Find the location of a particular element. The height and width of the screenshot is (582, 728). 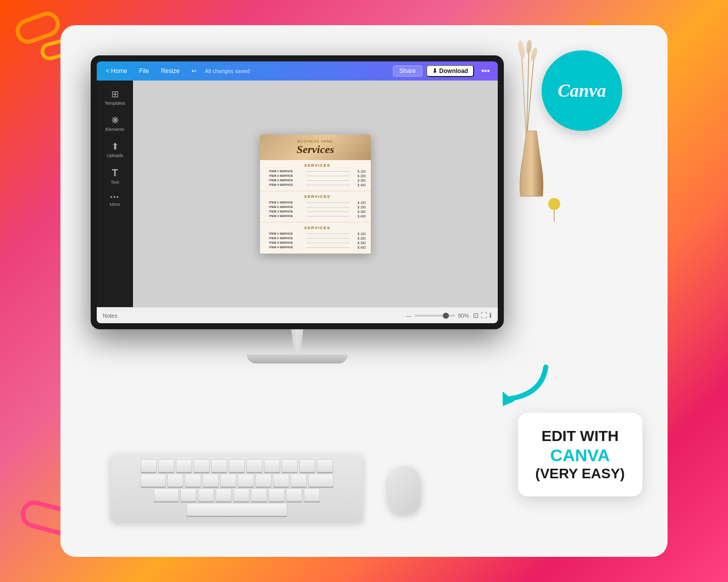

mouse is located at coordinates (404, 490).